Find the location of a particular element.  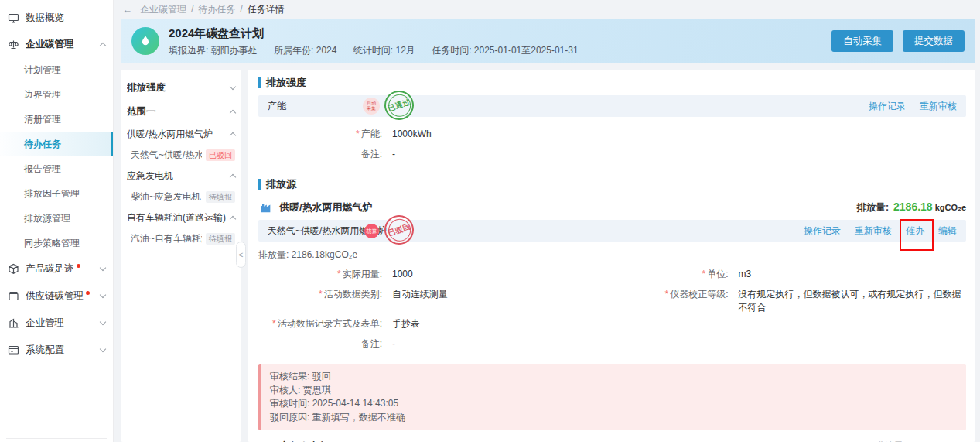

sidebar-item-carbon-mgmt: 企业碳管理 is located at coordinates (56, 44).